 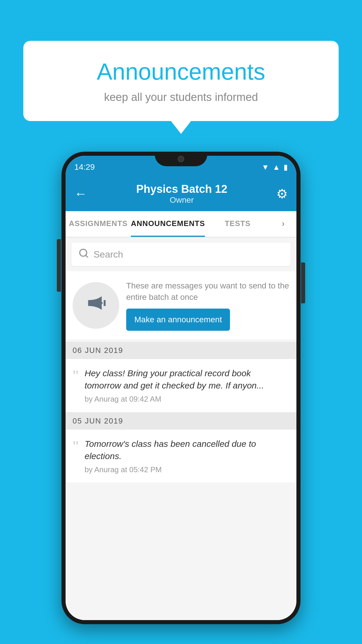 What do you see at coordinates (181, 456) in the screenshot?
I see `announcement-item-2: " Tomorrow's class has been cancelled du…` at bounding box center [181, 456].